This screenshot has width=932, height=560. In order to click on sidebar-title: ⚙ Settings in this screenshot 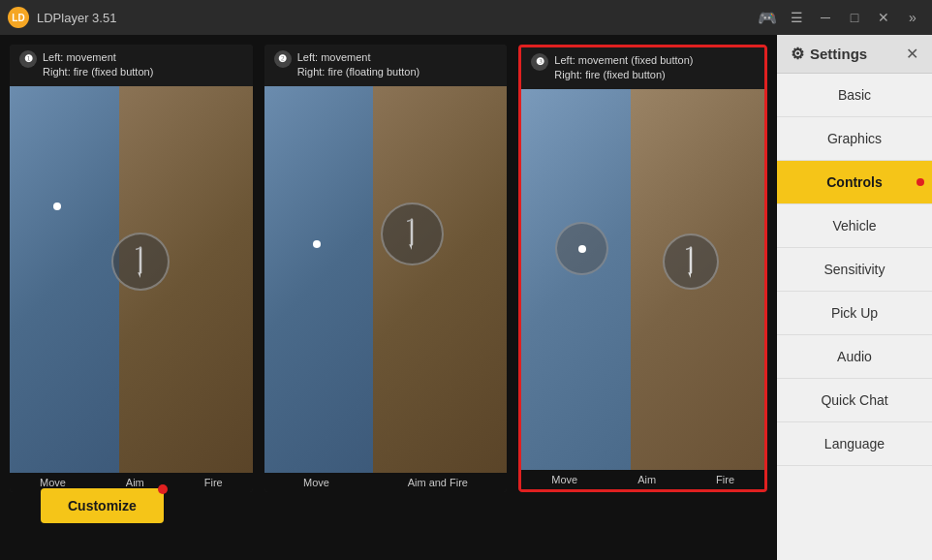, I will do `click(829, 54)`.